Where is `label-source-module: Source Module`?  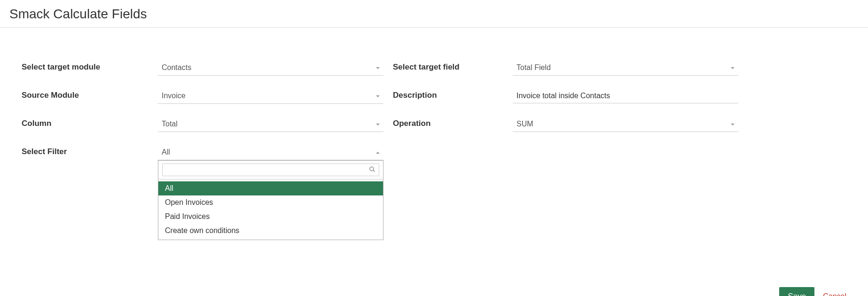
label-source-module: Source Module is located at coordinates (85, 94).